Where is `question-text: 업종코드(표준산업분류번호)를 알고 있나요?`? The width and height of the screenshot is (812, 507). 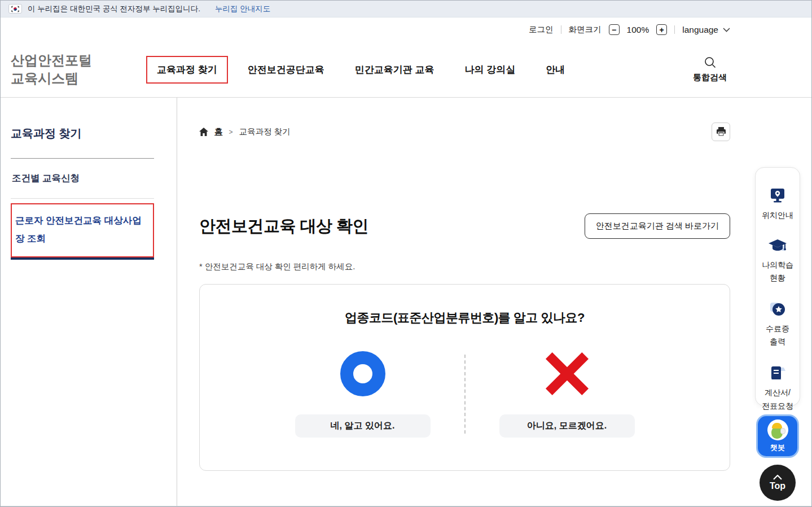
question-text: 업종코드(표준산업분류번호)를 알고 있나요? is located at coordinates (465, 318).